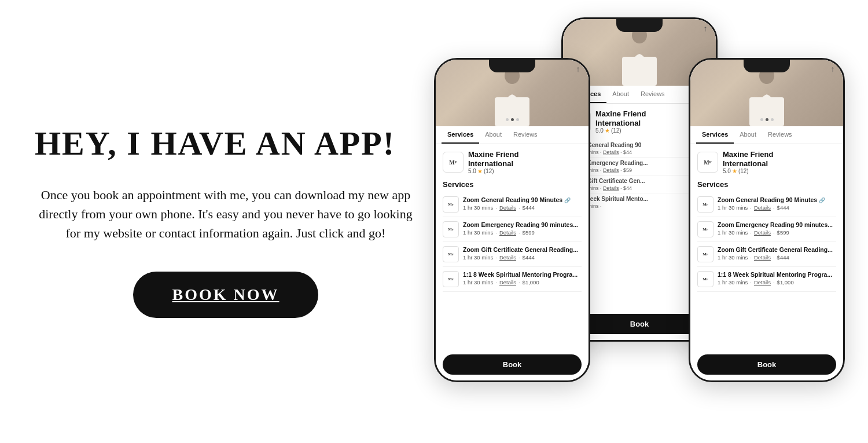 This screenshot has height=443, width=868. Describe the element at coordinates (763, 207) in the screenshot. I see `details-link-3-1: Details` at that location.